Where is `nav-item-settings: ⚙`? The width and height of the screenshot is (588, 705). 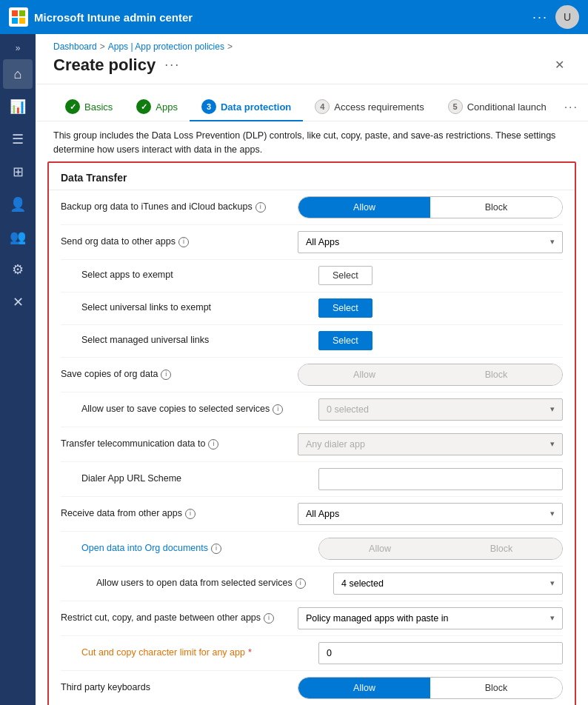
nav-item-settings: ⚙ is located at coordinates (18, 270).